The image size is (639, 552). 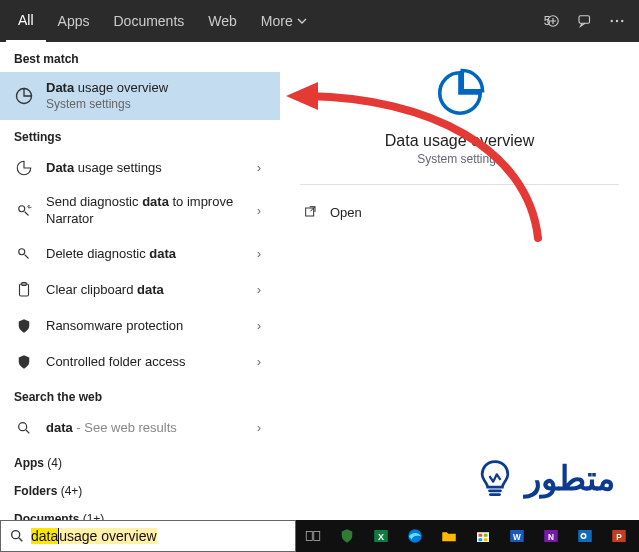 I want to click on chevron-down-icon, so click(x=302, y=21).